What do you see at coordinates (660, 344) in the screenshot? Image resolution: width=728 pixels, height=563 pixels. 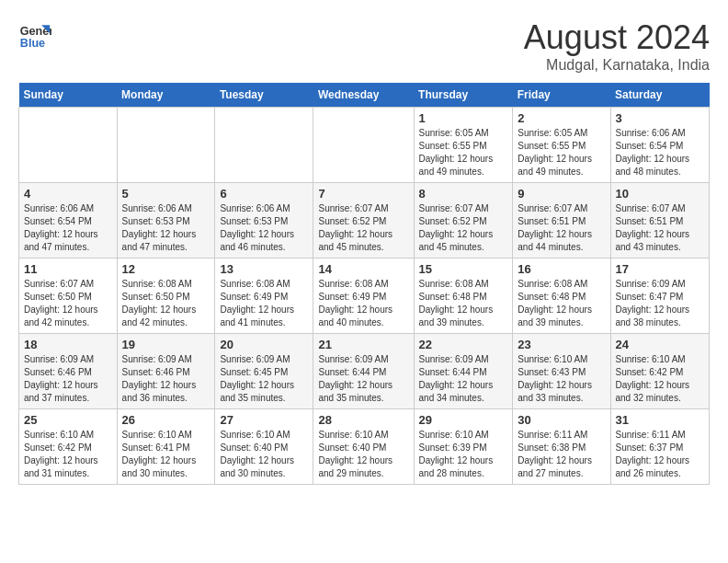 I see `day-number: 24` at bounding box center [660, 344].